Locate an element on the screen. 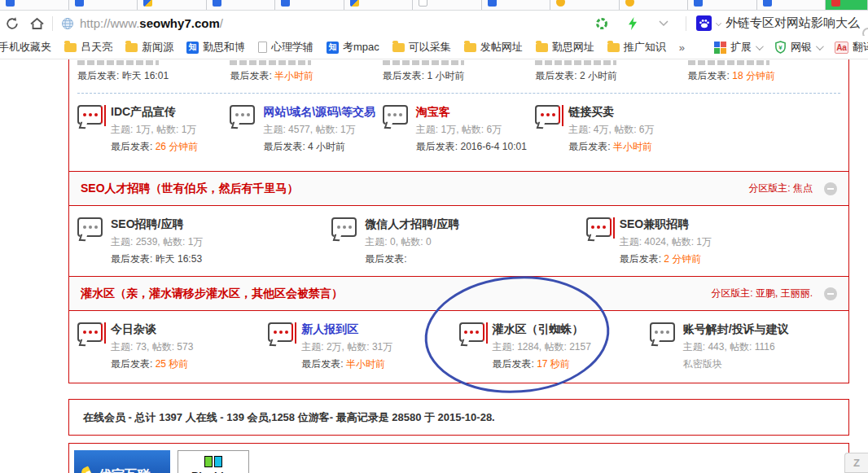 Image resolution: width=868 pixels, height=473 pixels. baidu-search-icon is located at coordinates (704, 23).